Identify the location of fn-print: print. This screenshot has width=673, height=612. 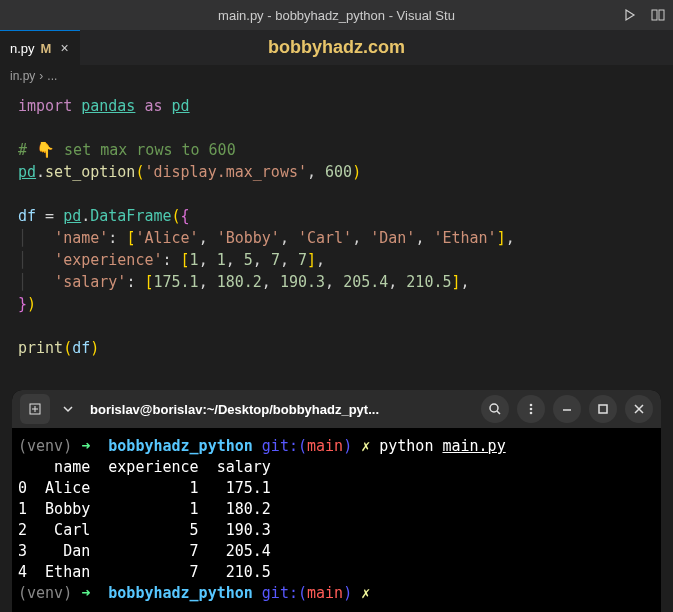
(40, 348).